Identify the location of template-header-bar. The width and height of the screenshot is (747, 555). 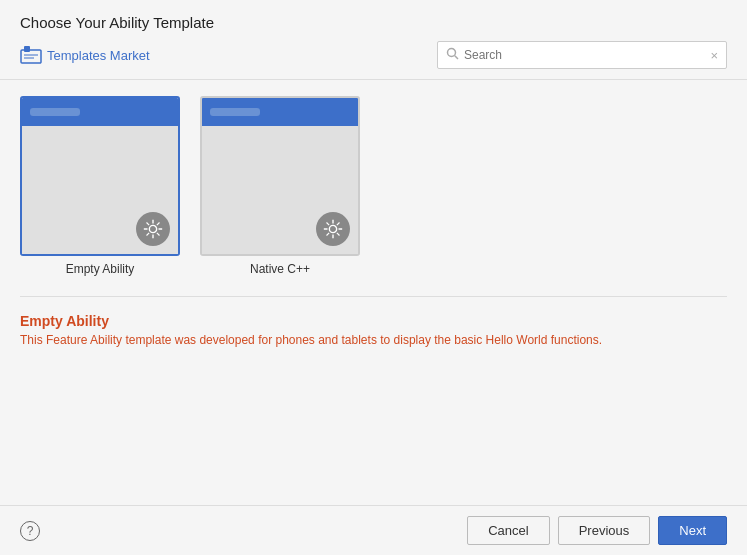
(100, 112).